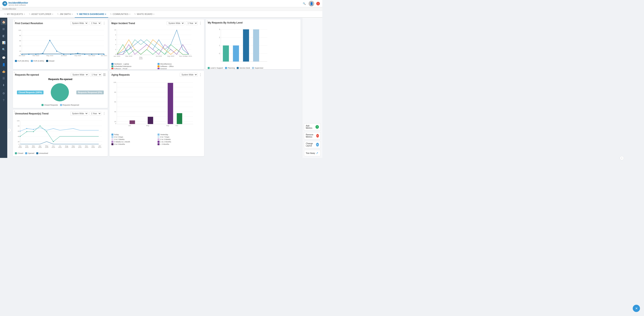  What do you see at coordinates (220, 29) in the screenshot?
I see `svg-text: 3` at bounding box center [220, 29].